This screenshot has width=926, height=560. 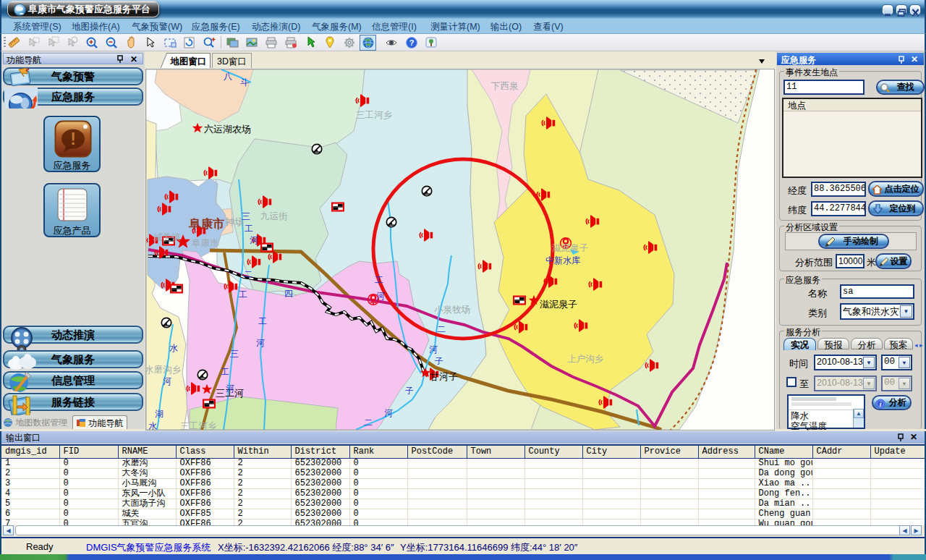 I want to click on svg-text: 六运湖农场, so click(x=227, y=129).